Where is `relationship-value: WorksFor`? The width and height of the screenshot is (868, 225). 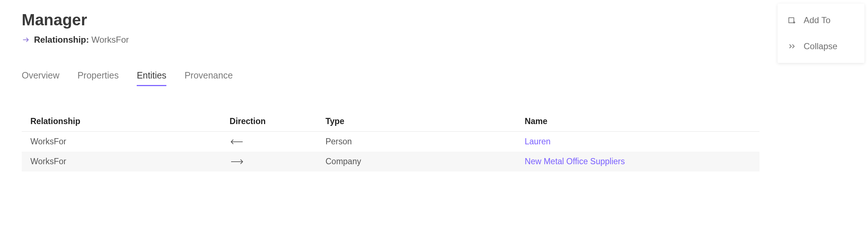 relationship-value: WorksFor is located at coordinates (110, 40).